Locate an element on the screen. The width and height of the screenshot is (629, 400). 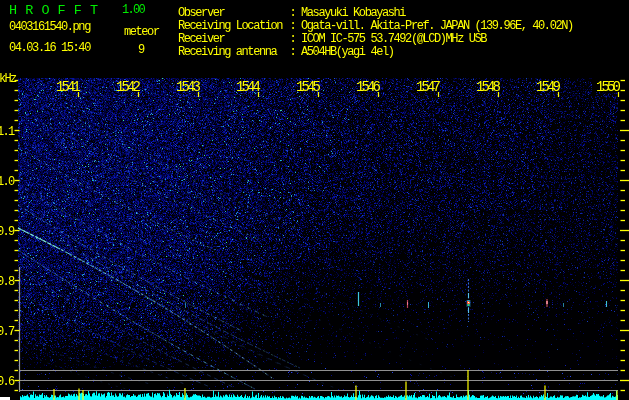
svg-text: 0403161540.png is located at coordinates (50, 27).